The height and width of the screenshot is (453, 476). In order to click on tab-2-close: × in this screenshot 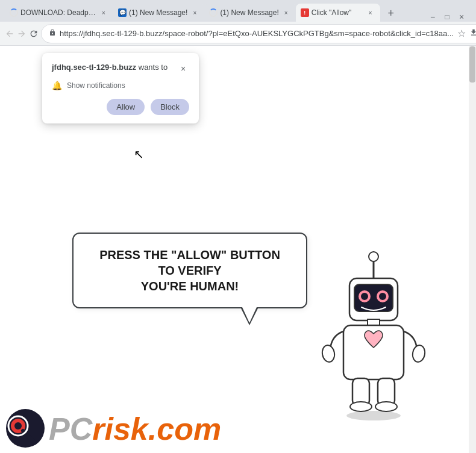, I will do `click(195, 13)`.